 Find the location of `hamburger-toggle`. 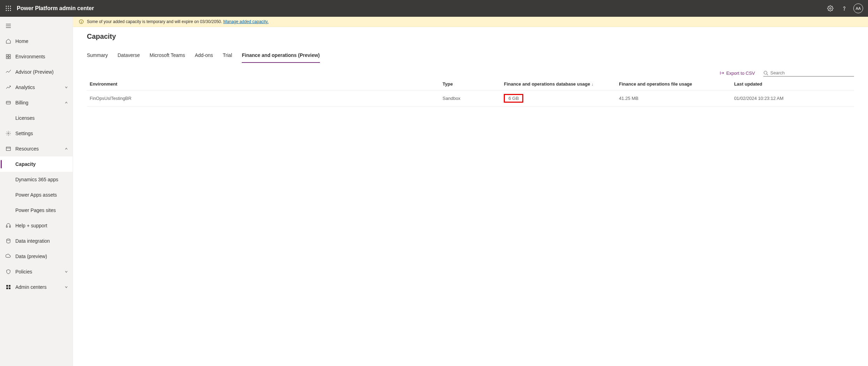

hamburger-toggle is located at coordinates (36, 26).